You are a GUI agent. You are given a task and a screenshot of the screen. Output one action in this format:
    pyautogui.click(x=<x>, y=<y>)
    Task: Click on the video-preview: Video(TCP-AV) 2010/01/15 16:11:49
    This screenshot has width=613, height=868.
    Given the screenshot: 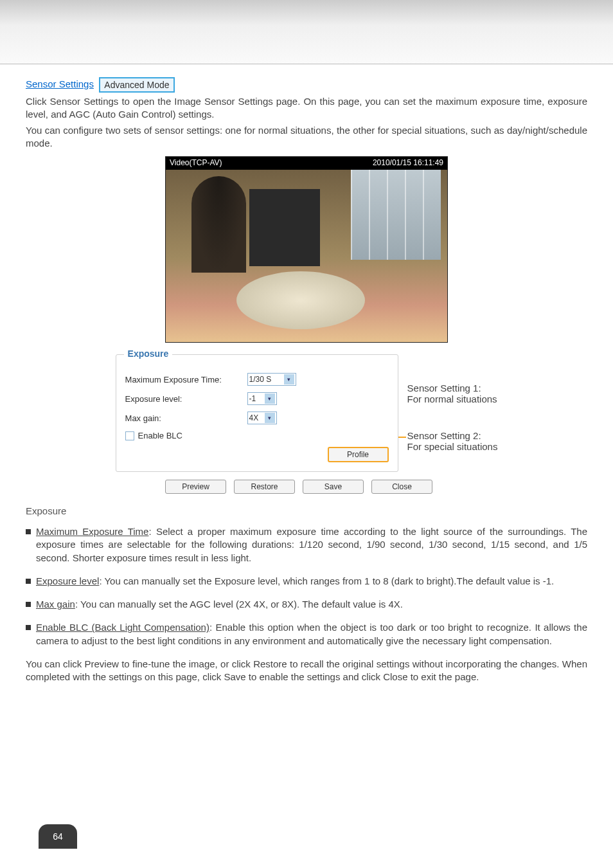 What is the action you would take?
    pyautogui.click(x=306, y=249)
    